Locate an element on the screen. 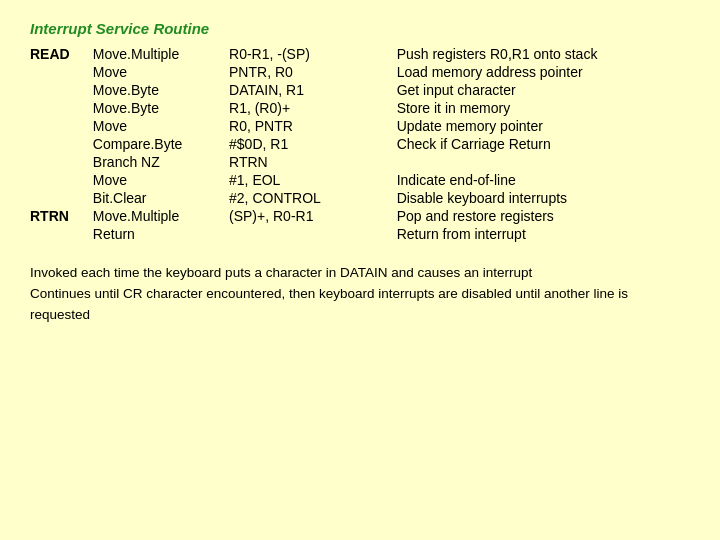 The height and width of the screenshot is (540, 720). row-operand: PNTR, R0 is located at coordinates (313, 72).